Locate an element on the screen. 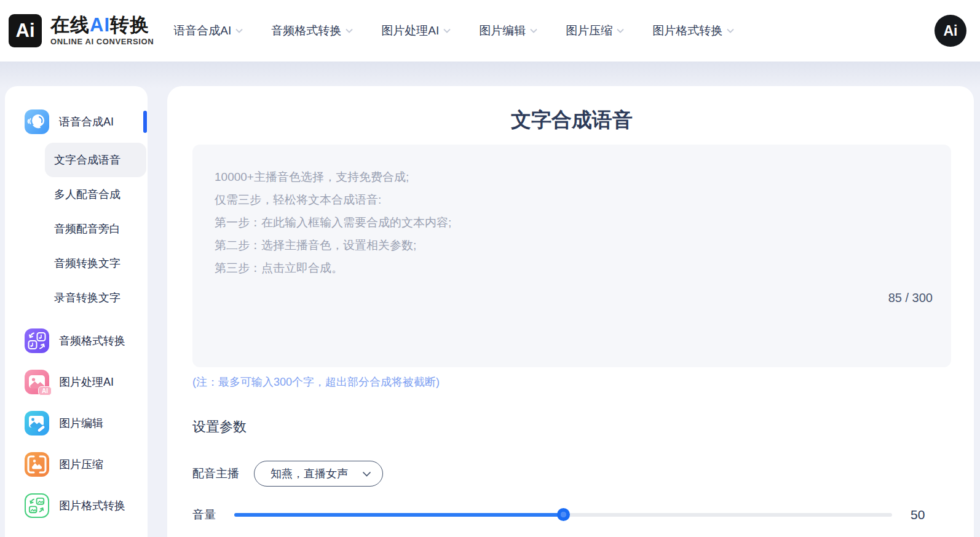 The width and height of the screenshot is (980, 537). nav-label: 语音合成AI is located at coordinates (202, 31).